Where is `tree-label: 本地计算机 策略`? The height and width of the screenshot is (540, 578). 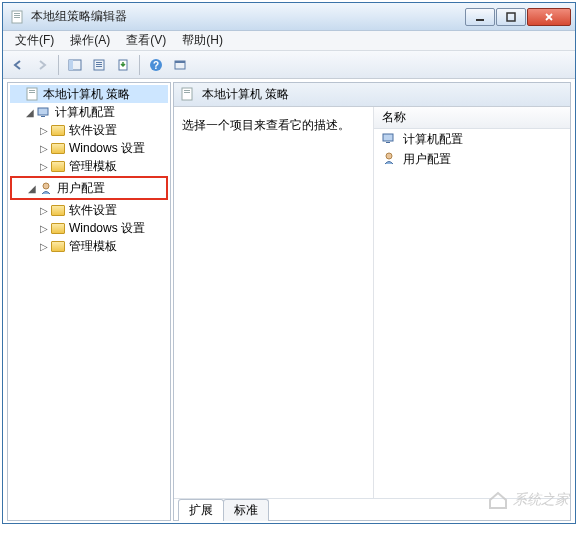 tree-label: 本地计算机 策略 is located at coordinates (86, 94).